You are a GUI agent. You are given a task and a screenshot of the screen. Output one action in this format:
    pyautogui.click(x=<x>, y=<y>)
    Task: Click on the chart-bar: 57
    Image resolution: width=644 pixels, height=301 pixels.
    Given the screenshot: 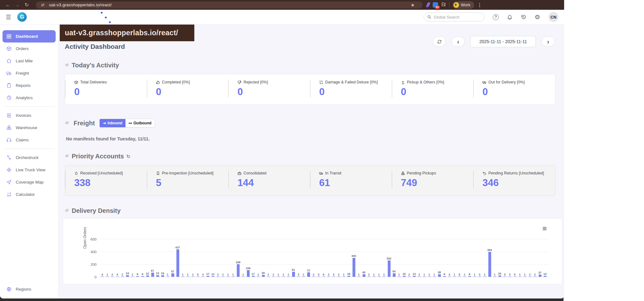 What is the action you would take?
    pyautogui.click(x=173, y=273)
    